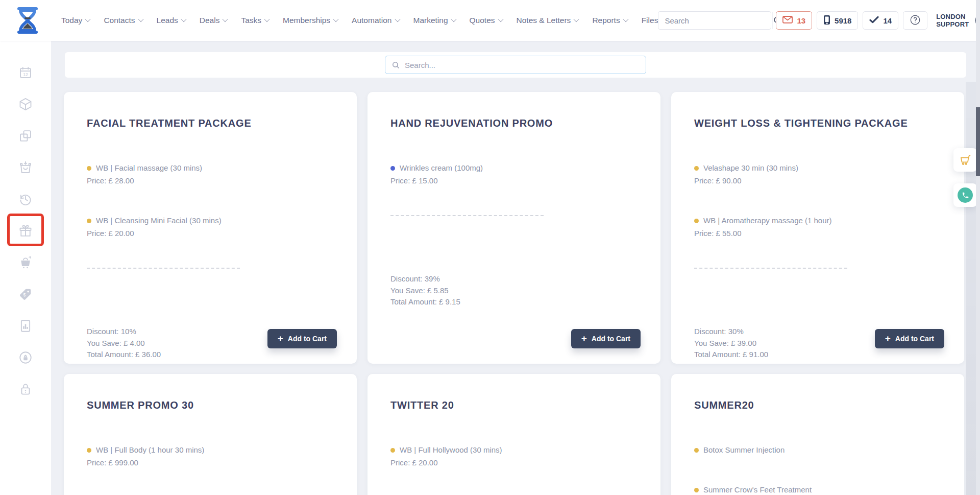 This screenshot has height=495, width=980. I want to click on nav-item: Notes & Letters, so click(548, 20).